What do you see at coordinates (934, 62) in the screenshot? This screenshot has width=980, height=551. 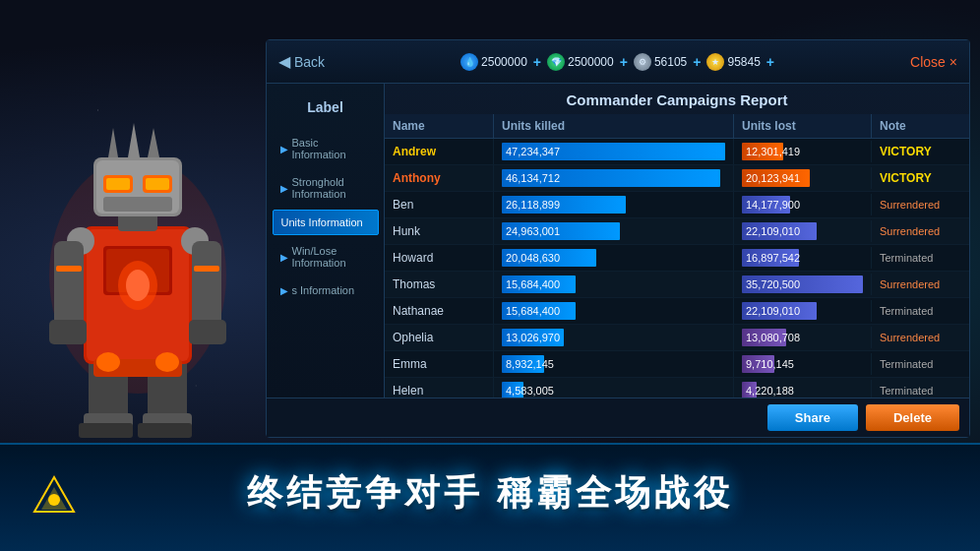 I see `close-button: Close ×` at bounding box center [934, 62].